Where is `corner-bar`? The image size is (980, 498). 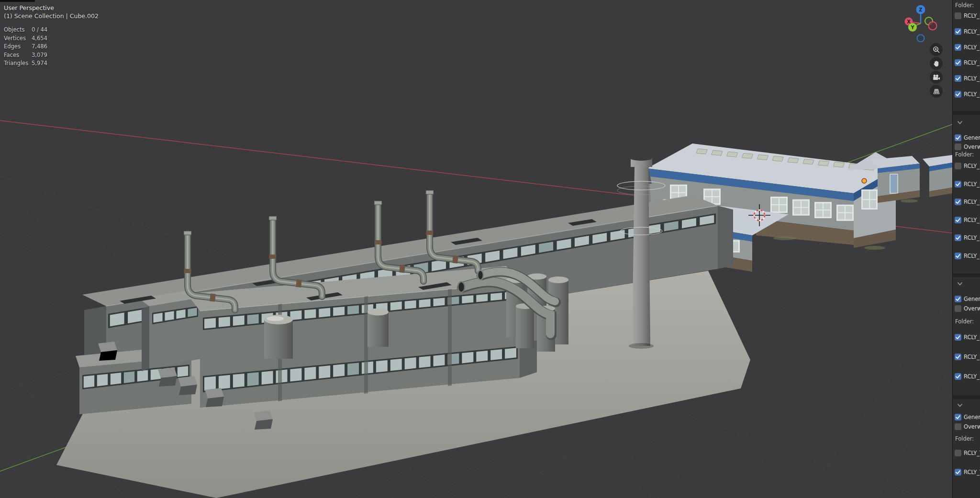
corner-bar is located at coordinates (17, 1).